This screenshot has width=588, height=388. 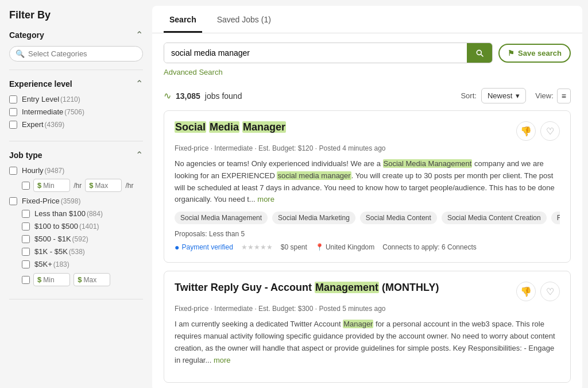 I want to click on save-search-label: Save search, so click(x=540, y=53).